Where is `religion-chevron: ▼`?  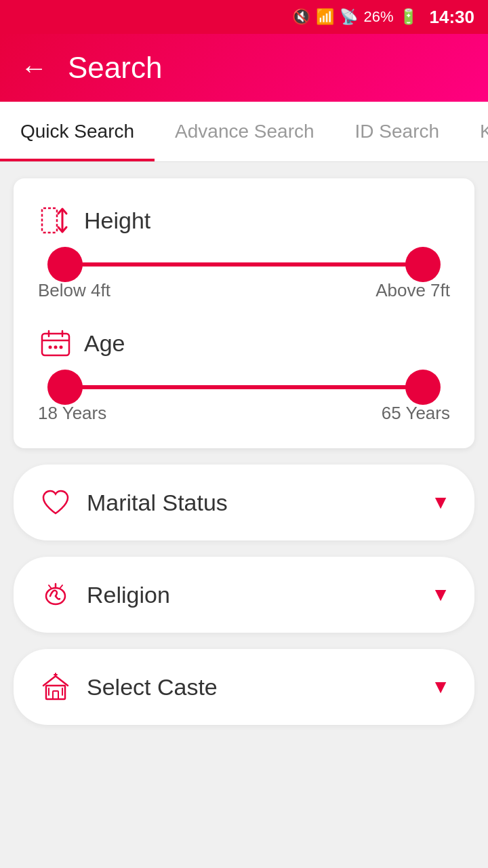 religion-chevron: ▼ is located at coordinates (441, 595).